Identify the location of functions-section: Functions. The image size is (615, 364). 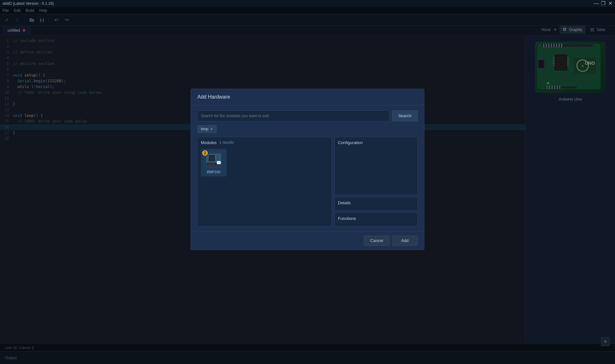
(376, 220).